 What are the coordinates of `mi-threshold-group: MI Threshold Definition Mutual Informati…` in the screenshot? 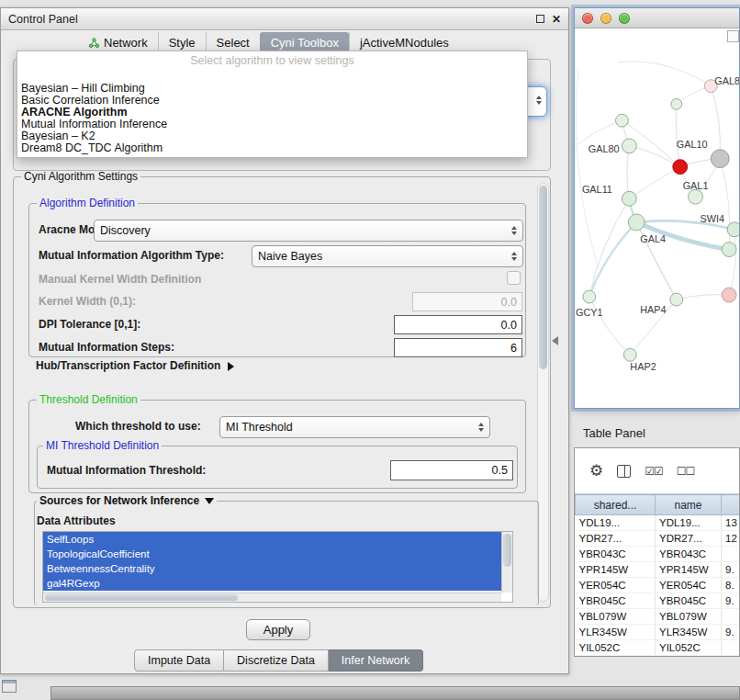 It's located at (277, 467).